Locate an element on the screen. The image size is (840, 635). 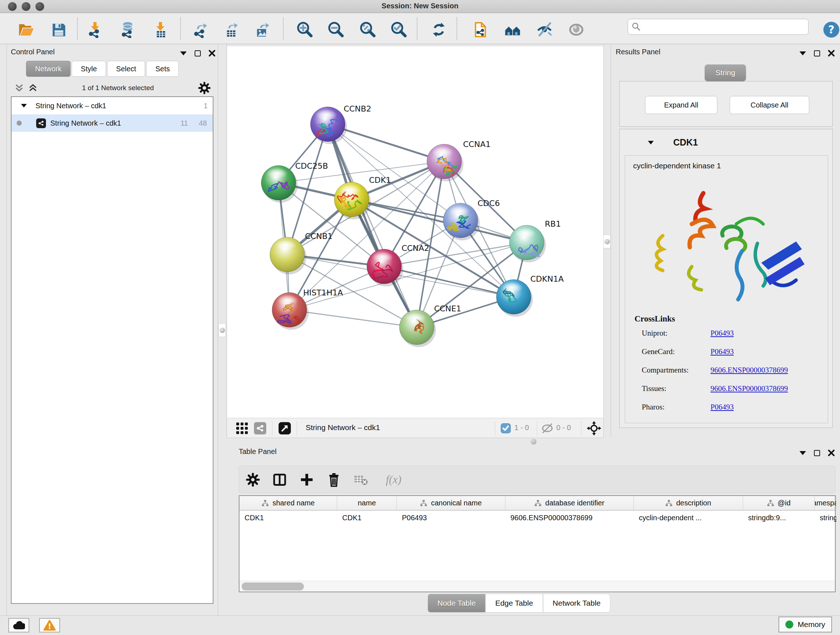
tab-network-table: Network Table is located at coordinates (577, 603).